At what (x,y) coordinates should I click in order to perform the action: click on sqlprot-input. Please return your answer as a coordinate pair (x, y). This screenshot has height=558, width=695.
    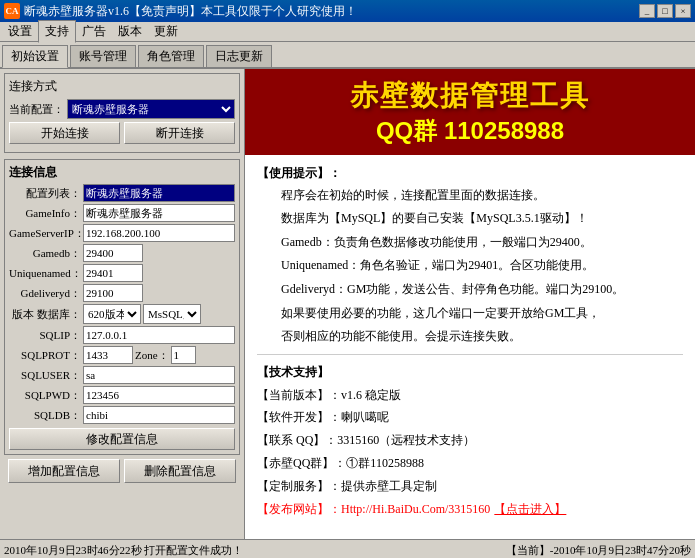
    Looking at the image, I should click on (108, 355).